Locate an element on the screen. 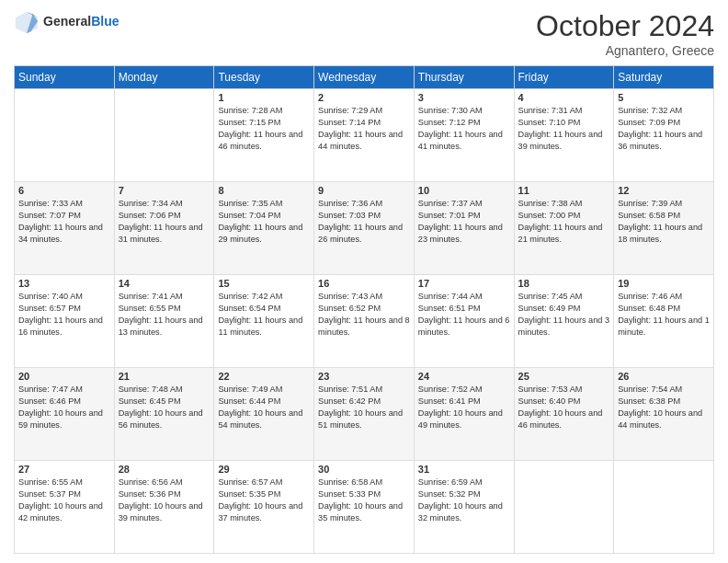 Image resolution: width=728 pixels, height=563 pixels. day-number: 5 is located at coordinates (664, 98).